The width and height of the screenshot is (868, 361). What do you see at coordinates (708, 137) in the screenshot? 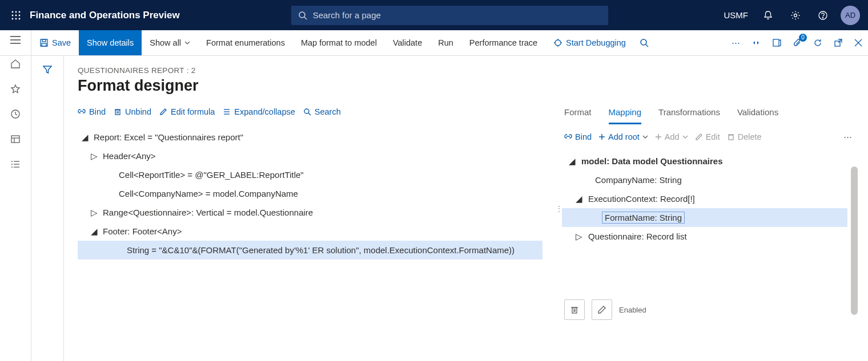
I see `edit-button: Edit` at bounding box center [708, 137].